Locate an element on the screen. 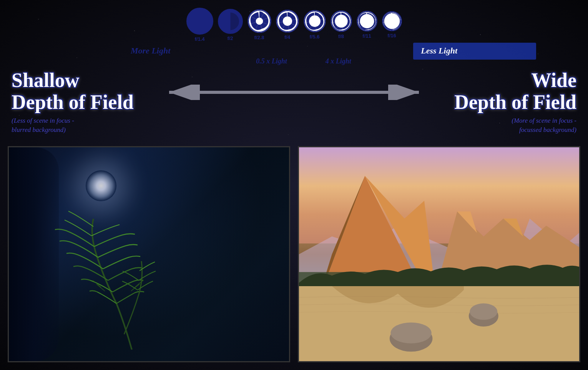 This screenshot has height=370, width=588. aperture-svg-f16 is located at coordinates (392, 21).